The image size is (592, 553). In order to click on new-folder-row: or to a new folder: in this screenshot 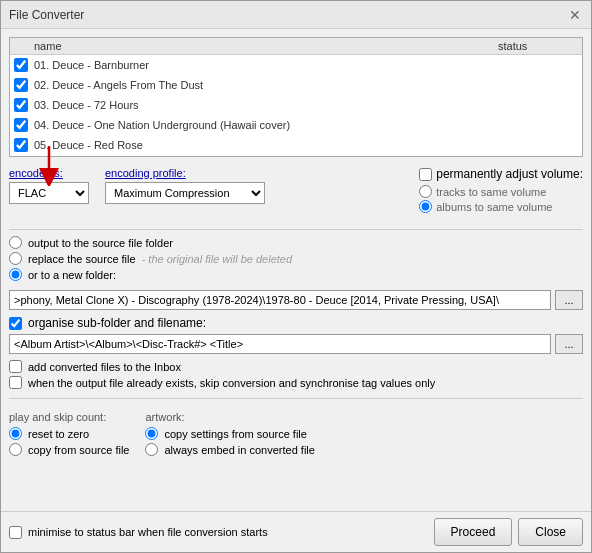, I will do `click(296, 274)`.